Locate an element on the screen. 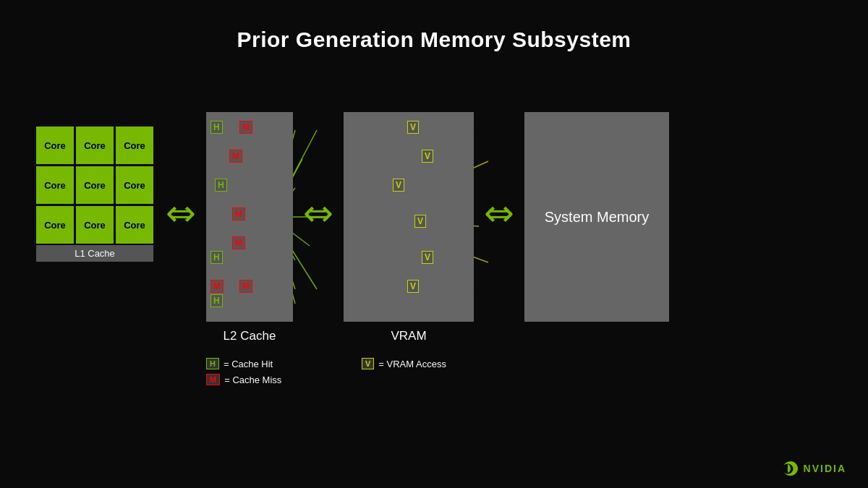 This screenshot has height=488, width=868. legend-v-badge: V is located at coordinates (367, 364).